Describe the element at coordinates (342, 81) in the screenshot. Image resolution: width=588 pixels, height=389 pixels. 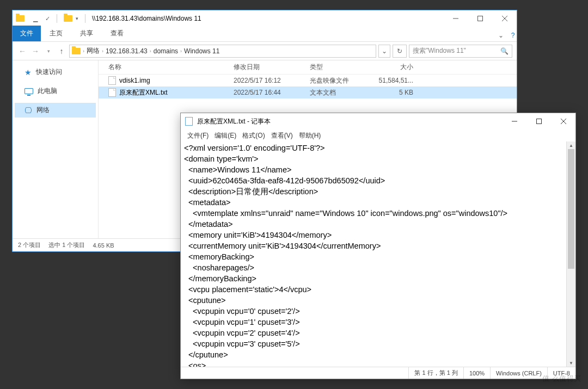
I see `file-type: 光盘映像文件` at that location.